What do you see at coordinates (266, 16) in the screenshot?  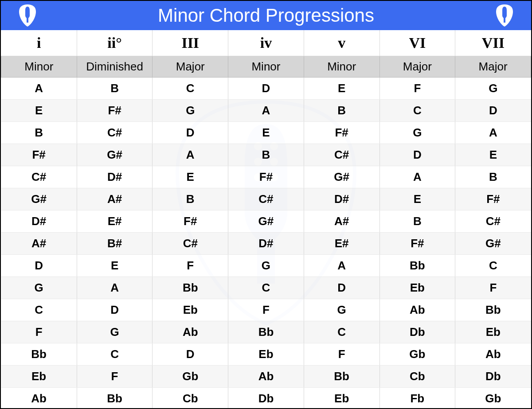 I see `page-title: Minor Chord Progressions` at bounding box center [266, 16].